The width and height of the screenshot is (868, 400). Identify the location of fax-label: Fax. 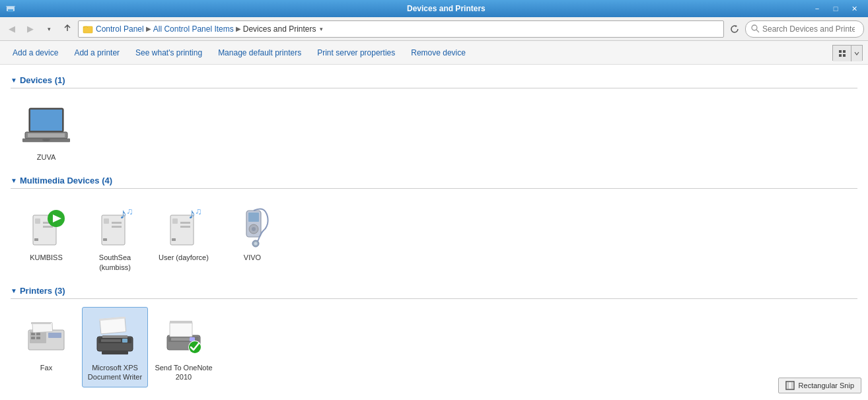
(46, 368).